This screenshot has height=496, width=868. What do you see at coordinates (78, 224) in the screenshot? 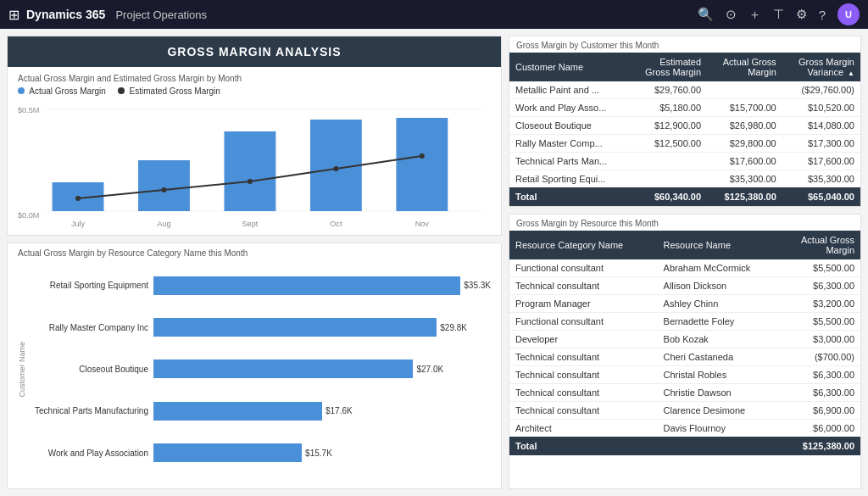
I see `svg-text: July` at bounding box center [78, 224].